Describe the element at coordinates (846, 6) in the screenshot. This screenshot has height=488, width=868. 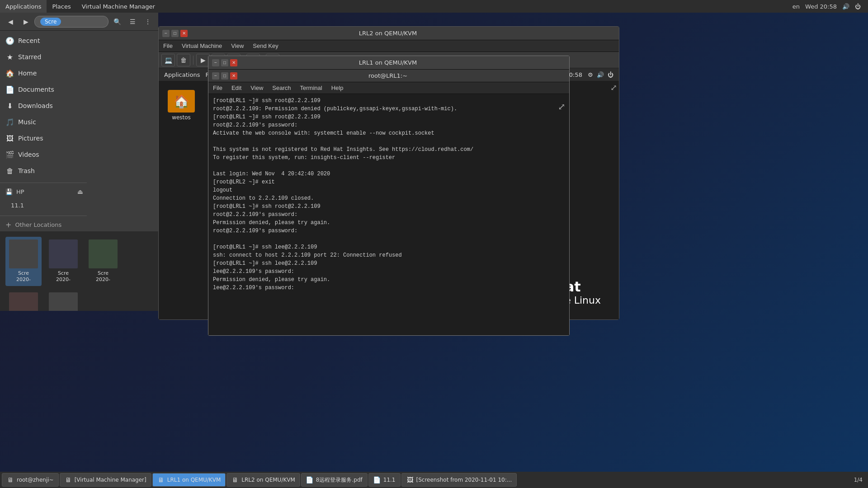
I see `volume-icon: 🔊` at that location.